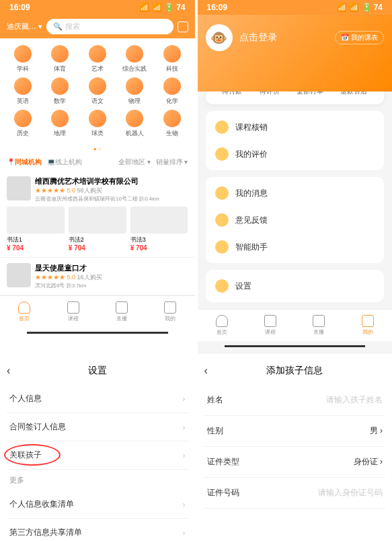 The height and width of the screenshot is (541, 392). I want to click on menu-item: 智能助手, so click(295, 247).